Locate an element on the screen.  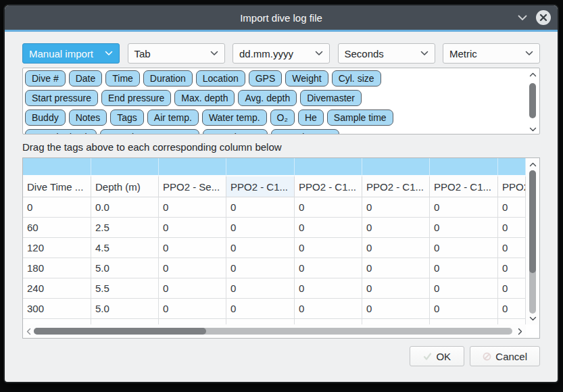
close-icon is located at coordinates (543, 18).